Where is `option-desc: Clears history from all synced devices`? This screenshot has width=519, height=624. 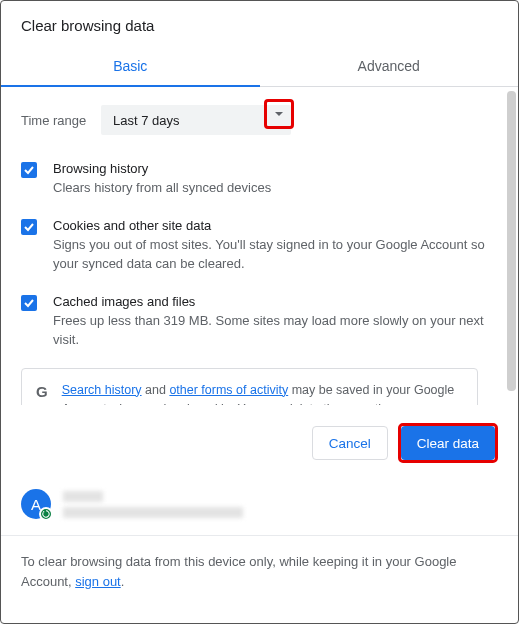 option-desc: Clears history from all synced devices is located at coordinates (272, 188).